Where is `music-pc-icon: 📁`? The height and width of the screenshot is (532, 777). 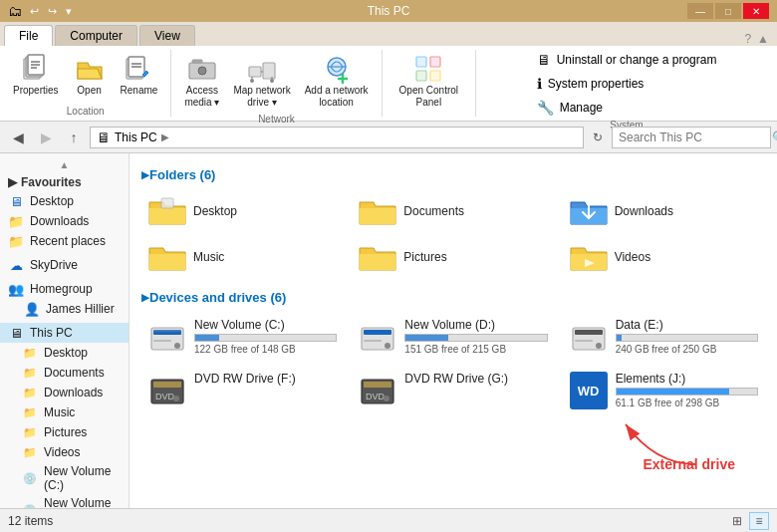
music-pc-icon: 📁 is located at coordinates (30, 412).